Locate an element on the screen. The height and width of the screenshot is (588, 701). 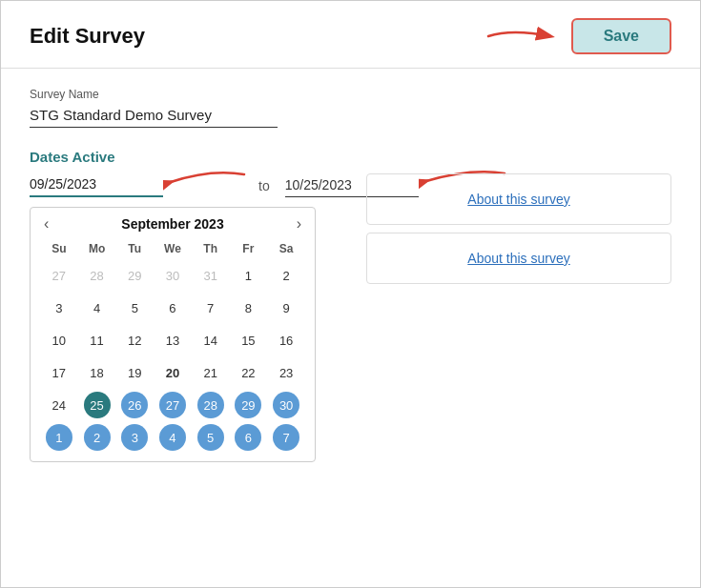
calendar-day-cell: 9 is located at coordinates (286, 308).